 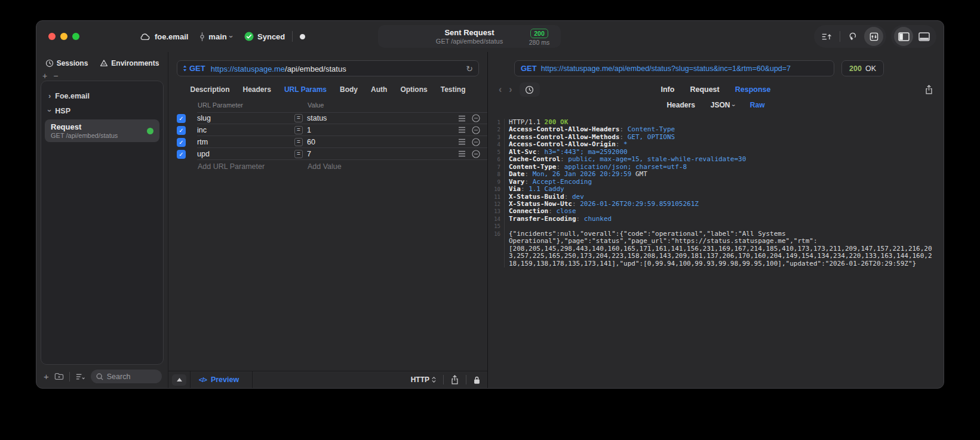 I want to click on minimize-window-button, so click(x=64, y=36).